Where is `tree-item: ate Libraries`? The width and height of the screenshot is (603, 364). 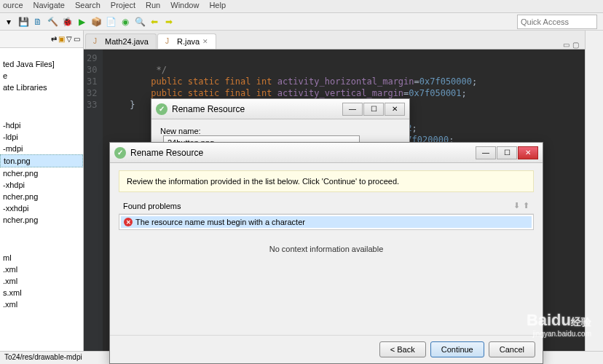
tree-item: ate Libraries is located at coordinates (42, 87).